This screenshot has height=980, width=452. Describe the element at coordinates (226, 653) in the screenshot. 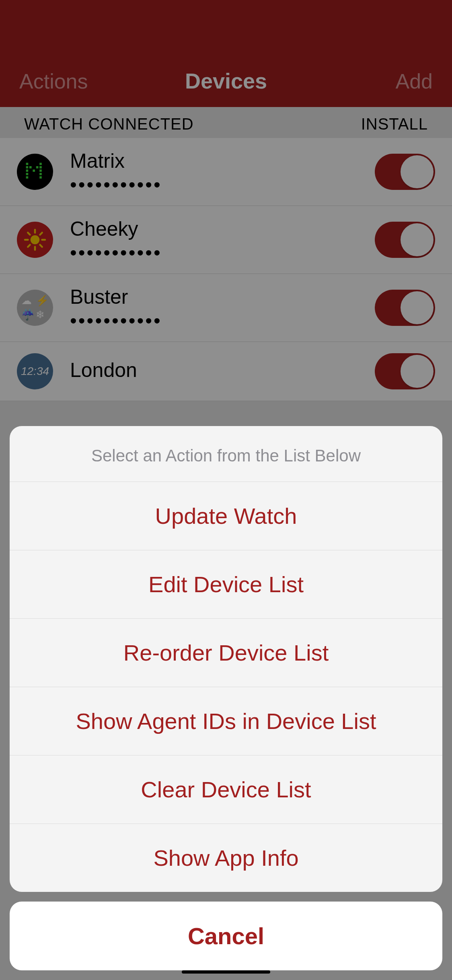

I see `action-reorder-device-list: Re-order Device List` at that location.